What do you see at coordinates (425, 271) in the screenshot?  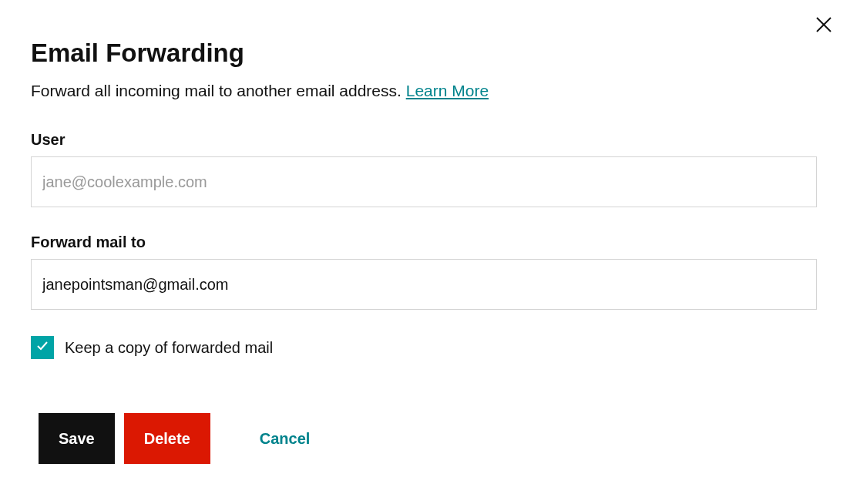 I see `forward-to-field-group: Forward mail to` at bounding box center [425, 271].